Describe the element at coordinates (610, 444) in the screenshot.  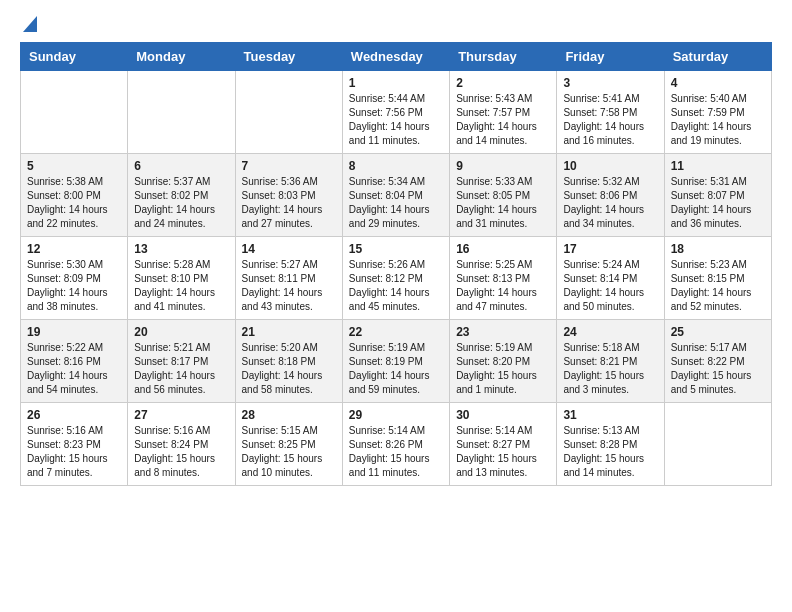
I see `calendar-cell: 31Sunrise: 5:13 AMSunset: 8:28 PMDayligh…` at that location.